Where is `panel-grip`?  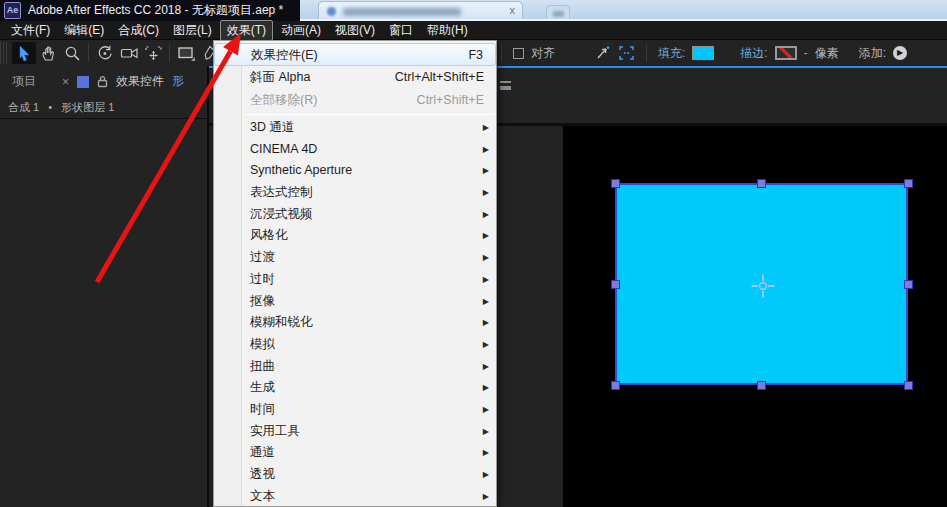
panel-grip is located at coordinates (4, 53).